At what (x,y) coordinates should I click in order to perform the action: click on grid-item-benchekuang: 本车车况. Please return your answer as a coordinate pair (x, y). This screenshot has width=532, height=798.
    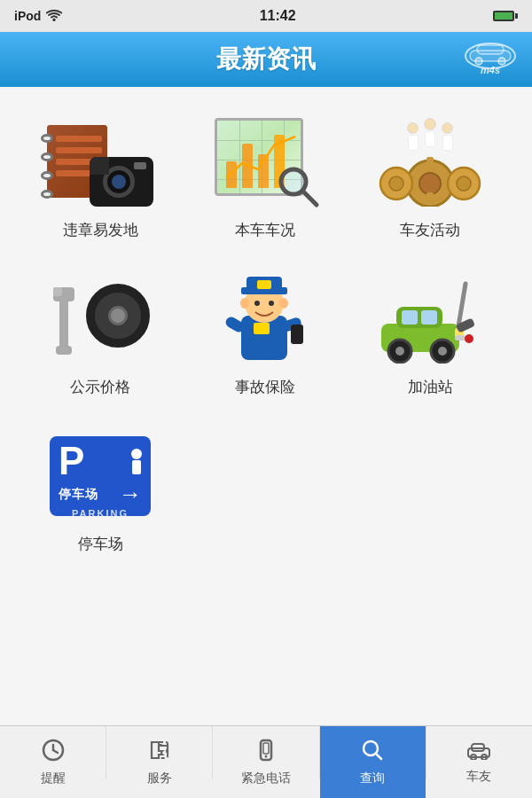
    Looking at the image, I should click on (265, 179).